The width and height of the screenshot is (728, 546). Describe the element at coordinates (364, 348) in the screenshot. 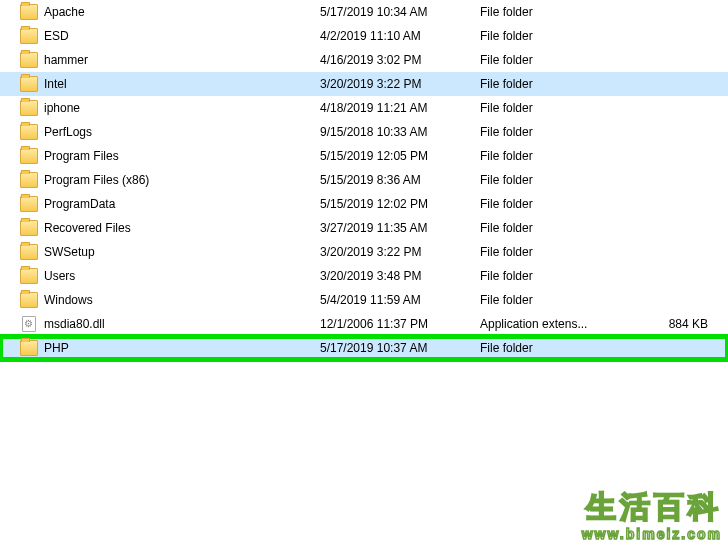

I see `file-row: PHP5/17/2019 10:37 AMFile folder` at that location.